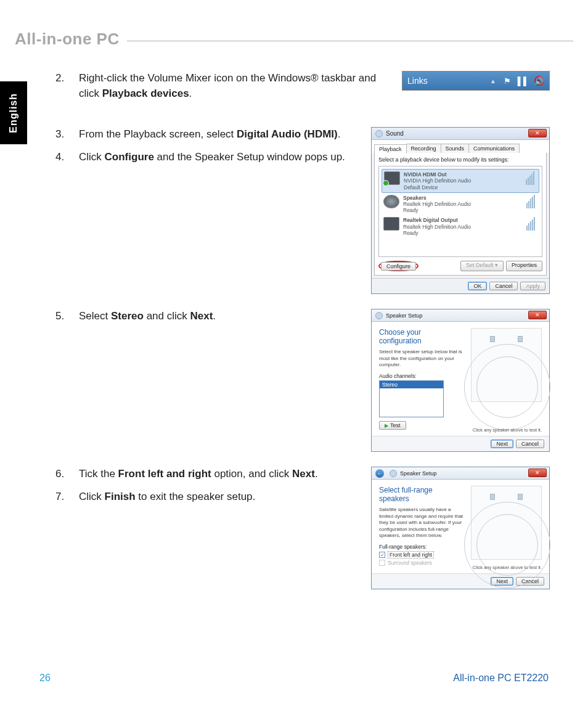 This screenshot has width=588, height=712. I want to click on flag-icon: ⚑, so click(507, 81).